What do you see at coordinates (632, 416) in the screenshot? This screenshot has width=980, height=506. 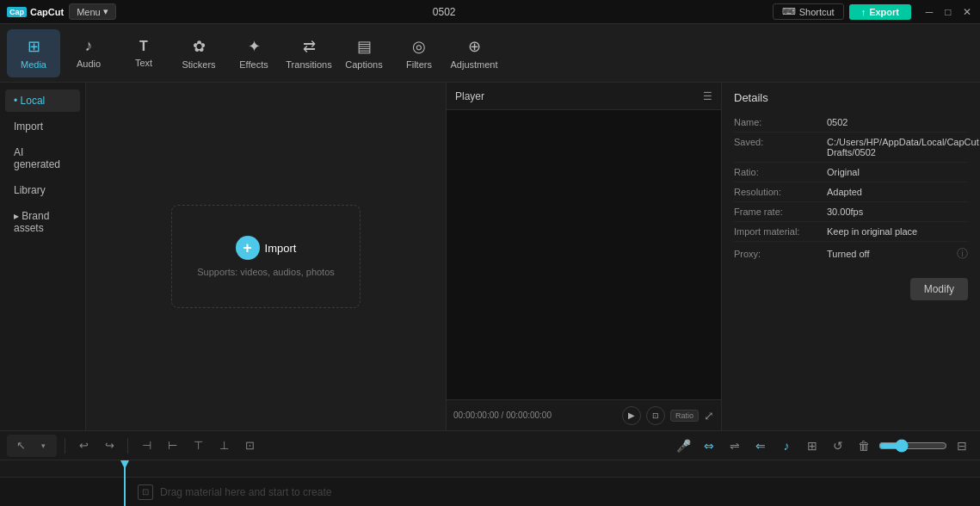 I see `play-button: ▶` at bounding box center [632, 416].